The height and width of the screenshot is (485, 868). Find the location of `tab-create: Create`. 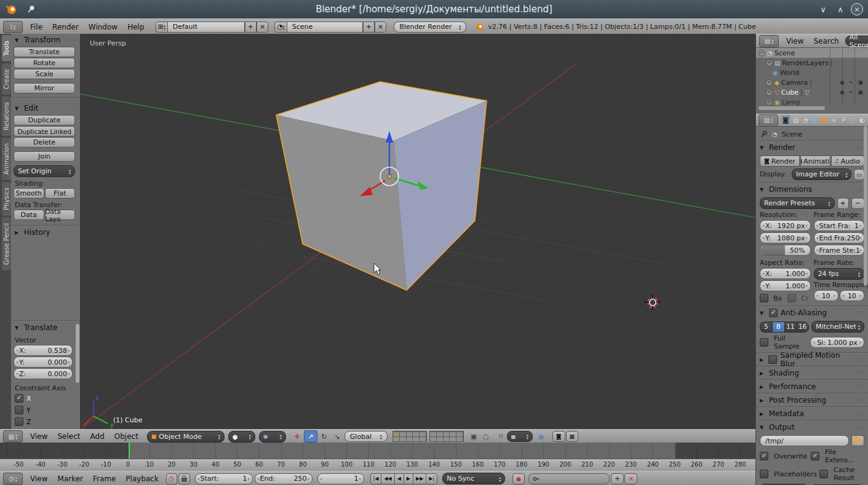

tab-create: Create is located at coordinates (6, 79).